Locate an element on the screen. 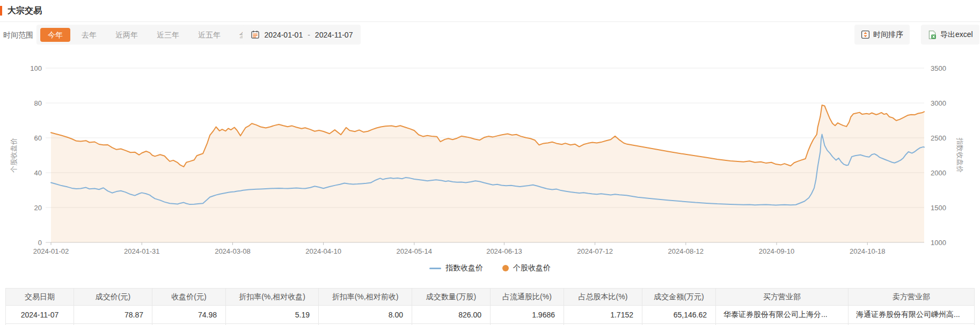 The width and height of the screenshot is (980, 325). x-tick-label: 2024-09-10 is located at coordinates (777, 251).